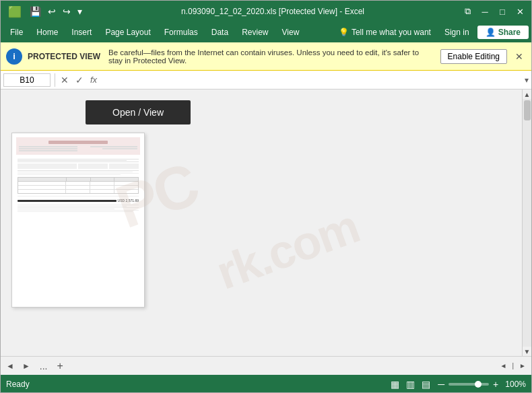  I want to click on status-bar: Ready ▦ ▥ ▤ ─ + 100%, so click(266, 384).